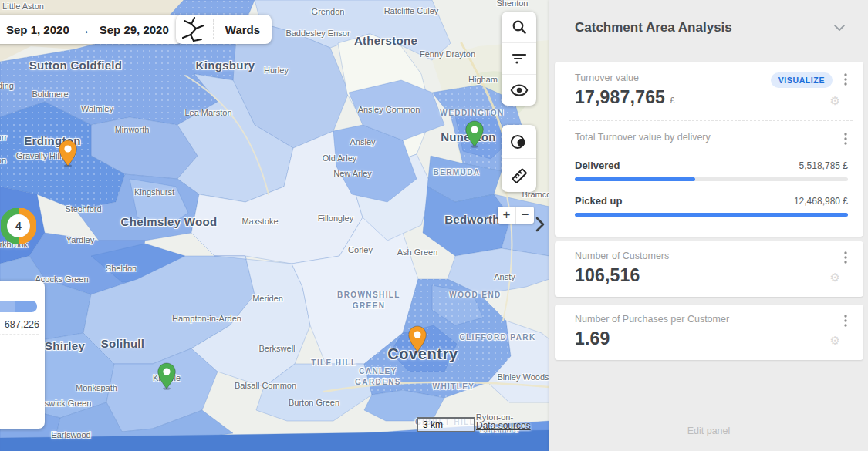  Describe the element at coordinates (503, 426) in the screenshot. I see `data-sources-link: Data sources` at that location.